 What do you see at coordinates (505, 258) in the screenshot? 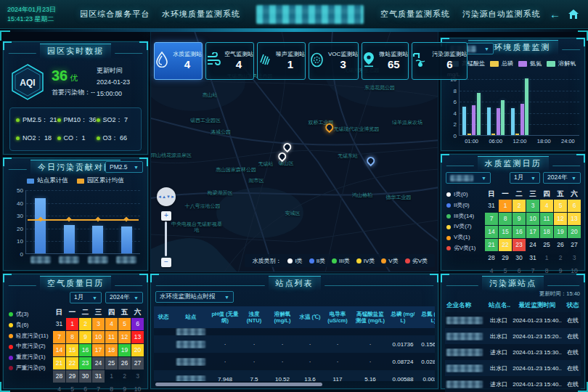
I see `calendar-day: 29` at bounding box center [505, 258].